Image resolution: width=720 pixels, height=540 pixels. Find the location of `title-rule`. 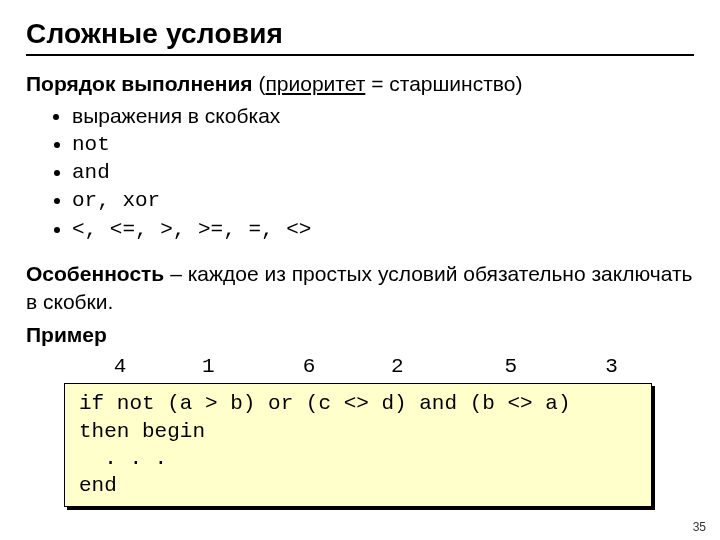

title-rule is located at coordinates (360, 55).